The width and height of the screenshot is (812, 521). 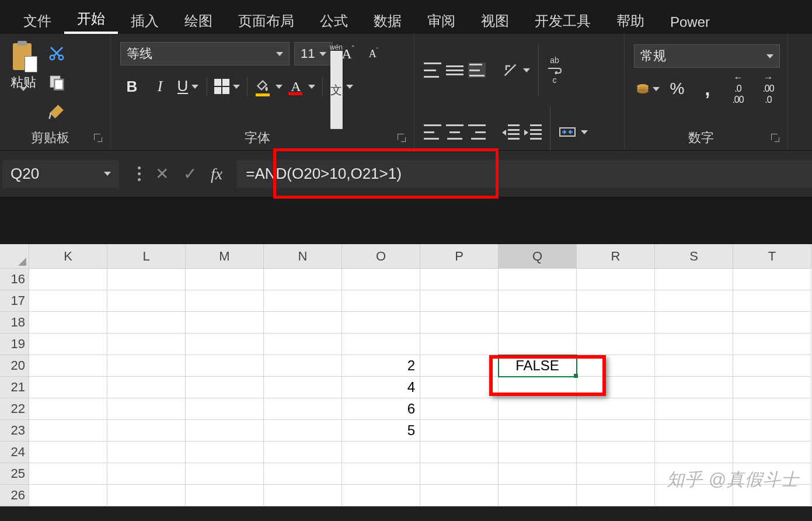 I want to click on formula-bar-options, so click(x=139, y=174).